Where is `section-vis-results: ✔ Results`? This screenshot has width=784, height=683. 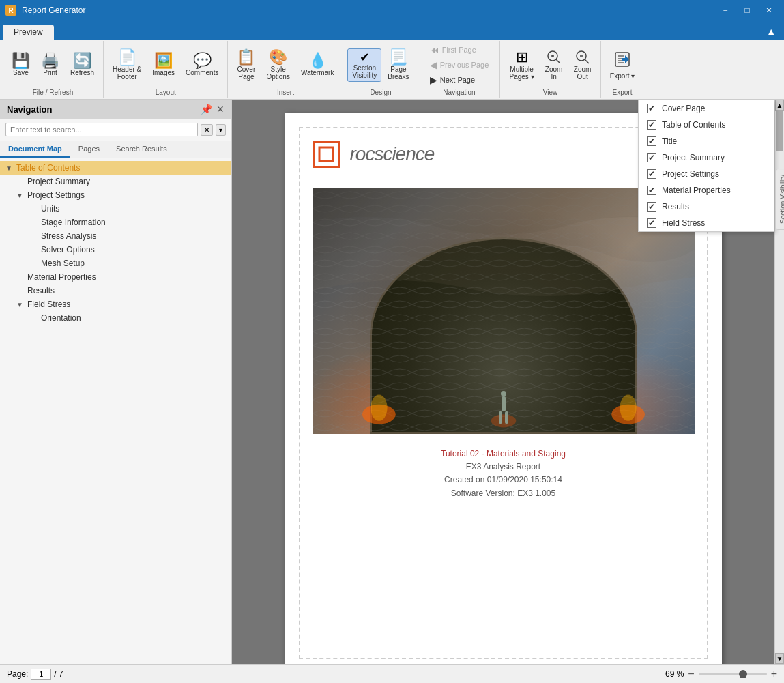
section-vis-results: ✔ Results is located at coordinates (706, 207).